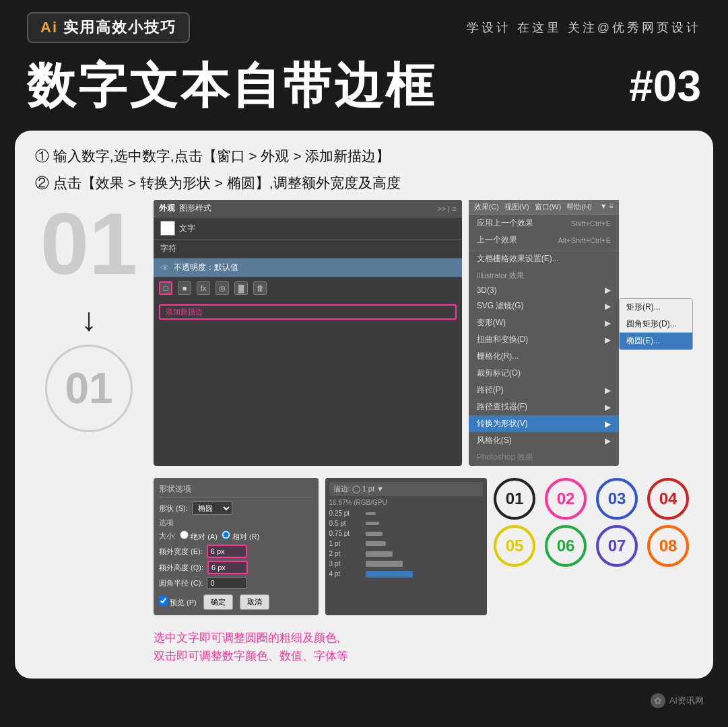 The height and width of the screenshot is (727, 728). Describe the element at coordinates (591, 223) in the screenshot. I see `apply-shortcut: Shift+Ctrl+E` at that location.